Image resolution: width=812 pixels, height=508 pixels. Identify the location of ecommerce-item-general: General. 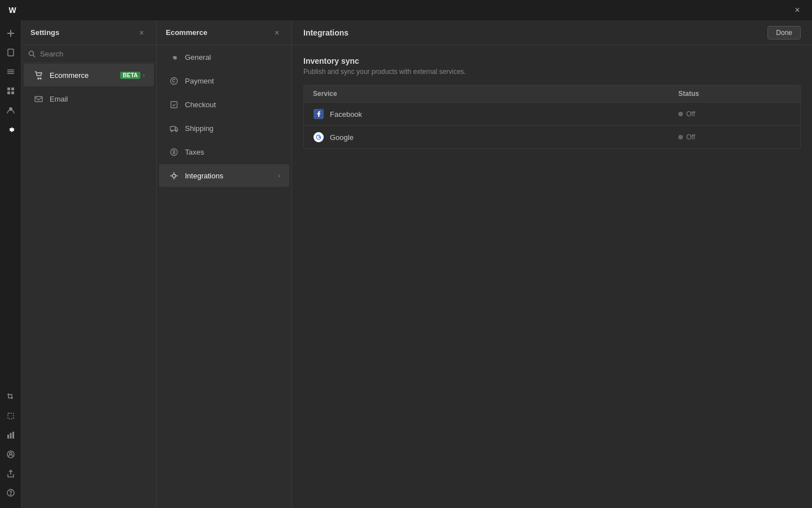
(224, 57).